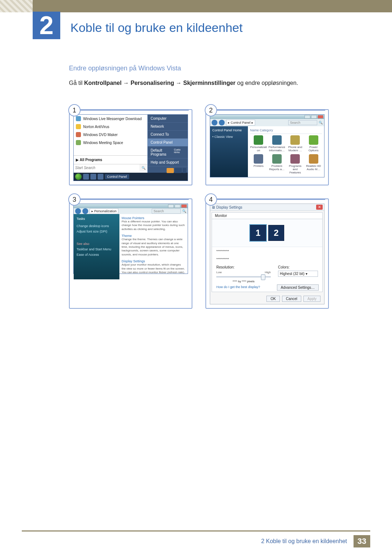 The image size is (392, 554). Describe the element at coordinates (267, 147) in the screenshot. I see `figure-2: 2 ▸ Control Panel ▸ Search 🔍 Control Pa` at that location.